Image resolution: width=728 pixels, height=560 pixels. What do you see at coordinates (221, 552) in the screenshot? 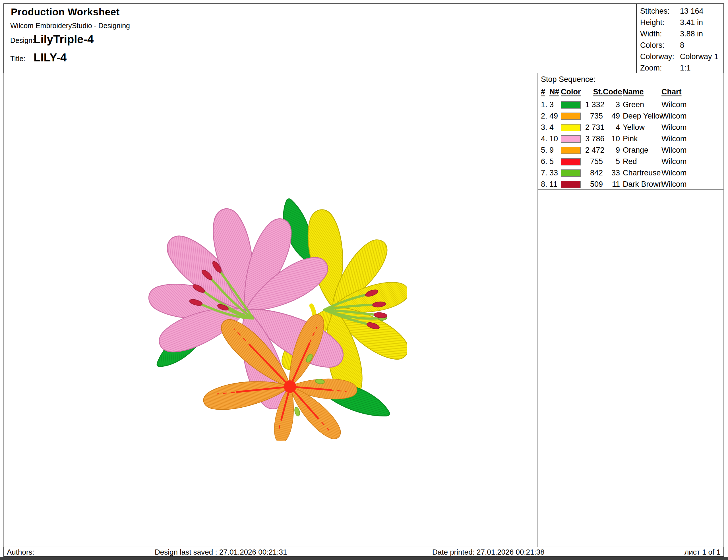
I see `last-saved-text: Design last saved : 27.01.2026 00:21:31` at bounding box center [221, 552].